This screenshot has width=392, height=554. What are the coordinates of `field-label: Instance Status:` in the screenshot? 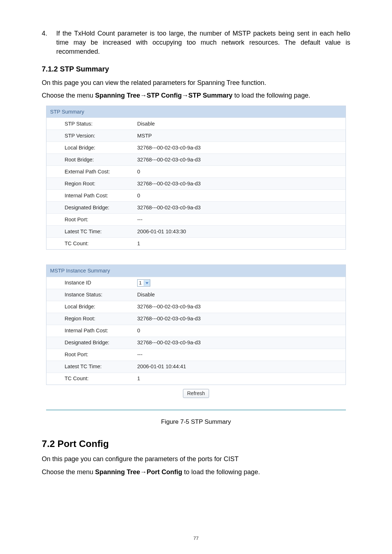 It's located at (92, 295).